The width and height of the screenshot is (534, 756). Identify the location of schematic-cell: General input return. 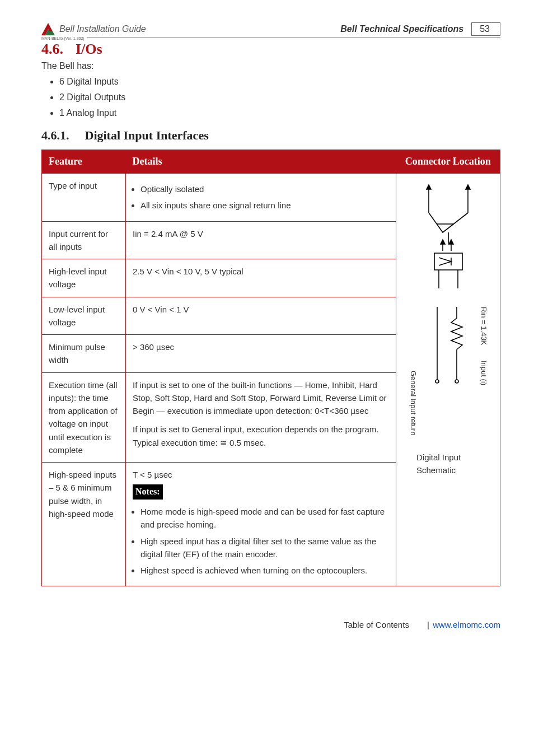
(448, 380).